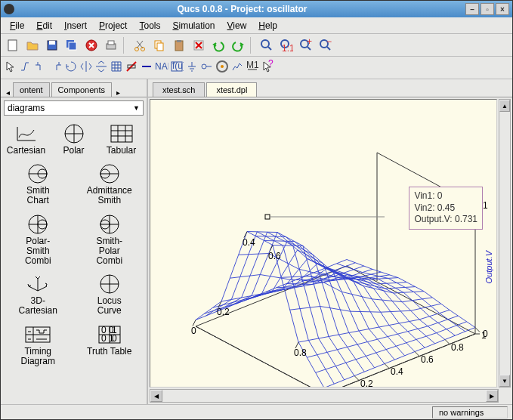 Image resolution: width=513 pixels, height=420 pixels. Describe the element at coordinates (267, 45) in the screenshot. I see `zoom-fit-icon` at that location.